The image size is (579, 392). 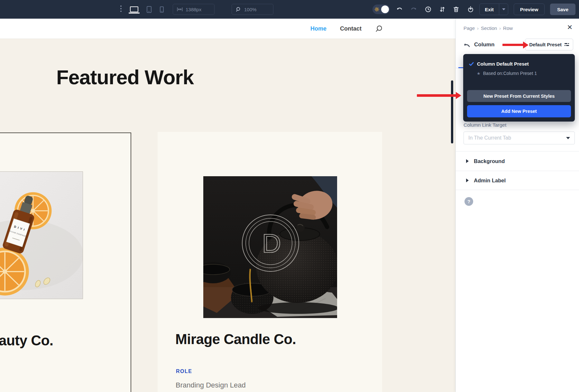 I want to click on default-preset-label: Default Preset, so click(x=546, y=44).